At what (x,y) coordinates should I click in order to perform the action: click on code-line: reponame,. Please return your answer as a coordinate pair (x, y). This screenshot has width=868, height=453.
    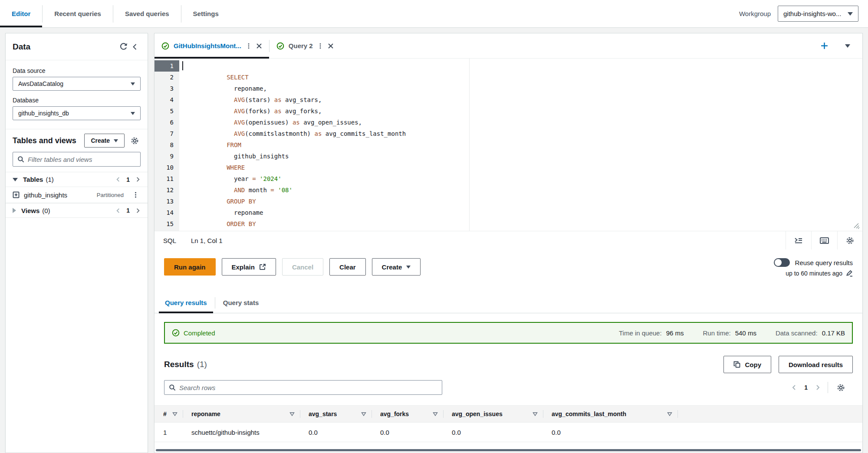
    Looking at the image, I should click on (523, 89).